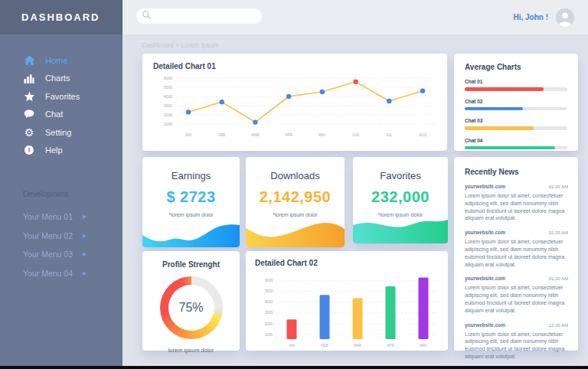  What do you see at coordinates (61, 17) in the screenshot?
I see `app-title: DASHBOARD` at bounding box center [61, 17].